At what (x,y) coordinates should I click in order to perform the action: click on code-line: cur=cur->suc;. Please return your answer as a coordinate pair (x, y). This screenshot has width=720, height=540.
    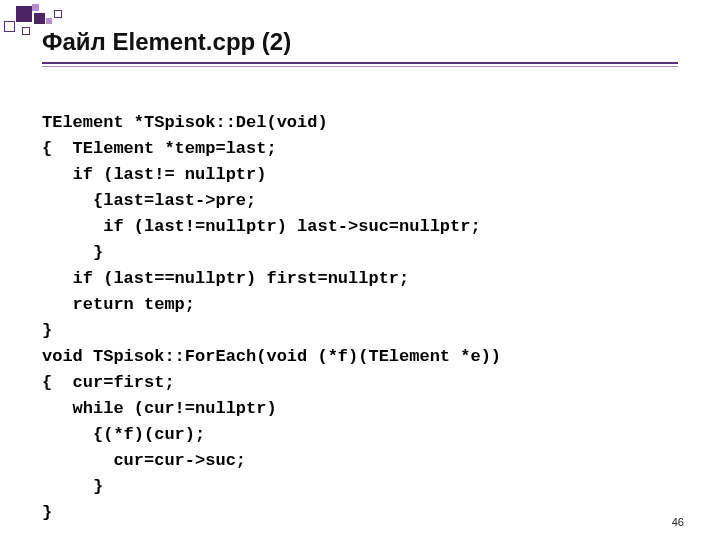
    Looking at the image, I should click on (144, 460).